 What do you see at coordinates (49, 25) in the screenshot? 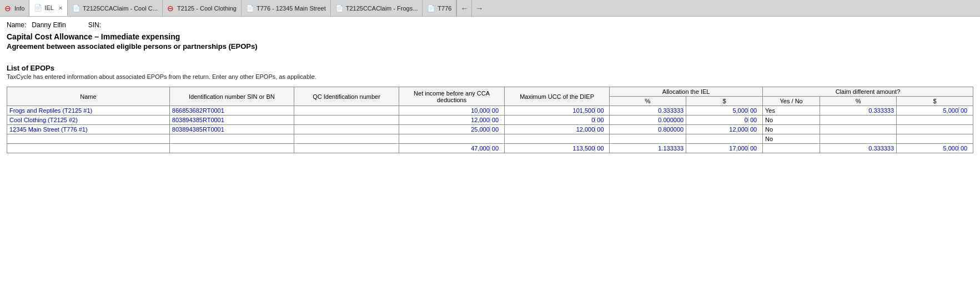
I see `name-value: Danny Elfin` at bounding box center [49, 25].